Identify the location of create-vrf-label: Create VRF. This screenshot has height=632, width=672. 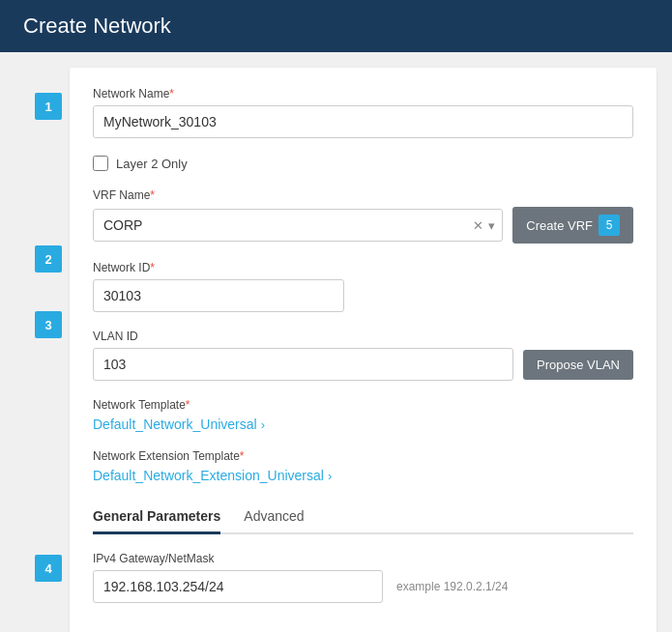
(559, 226).